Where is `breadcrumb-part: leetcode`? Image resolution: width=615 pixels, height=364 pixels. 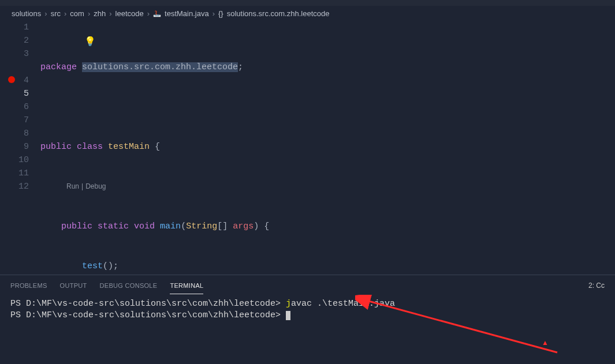
breadcrumb-part: leetcode is located at coordinates (129, 14).